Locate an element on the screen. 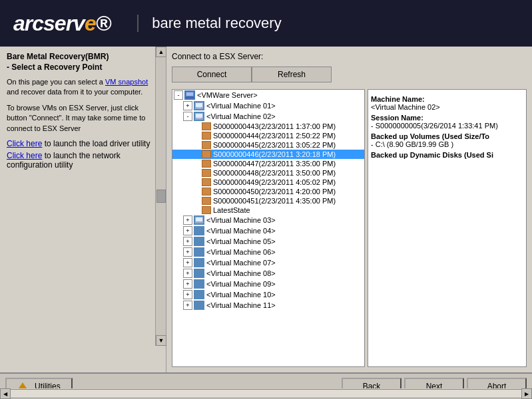  tree-item-latest: LatestState is located at coordinates (268, 210).